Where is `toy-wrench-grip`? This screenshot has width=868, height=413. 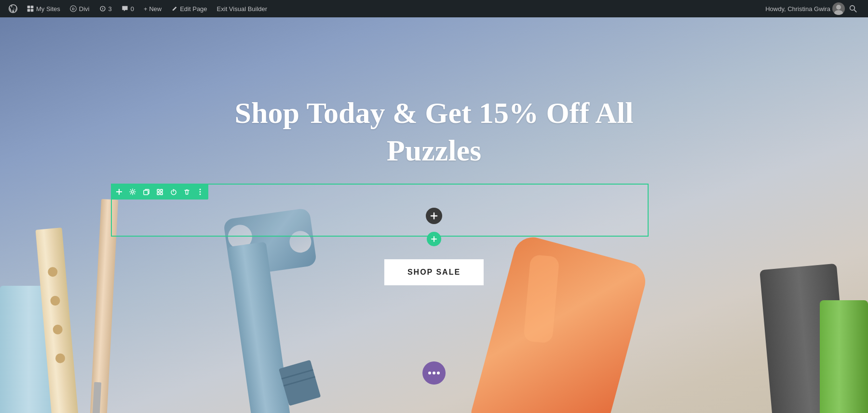
toy-wrench-grip is located at coordinates (300, 383).